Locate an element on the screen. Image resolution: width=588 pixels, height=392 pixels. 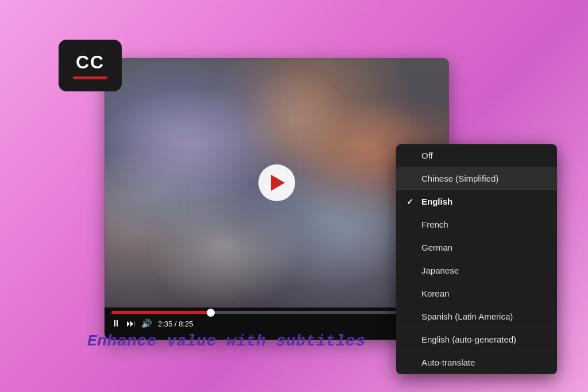
cc-logo-text: CC is located at coordinates (90, 62).